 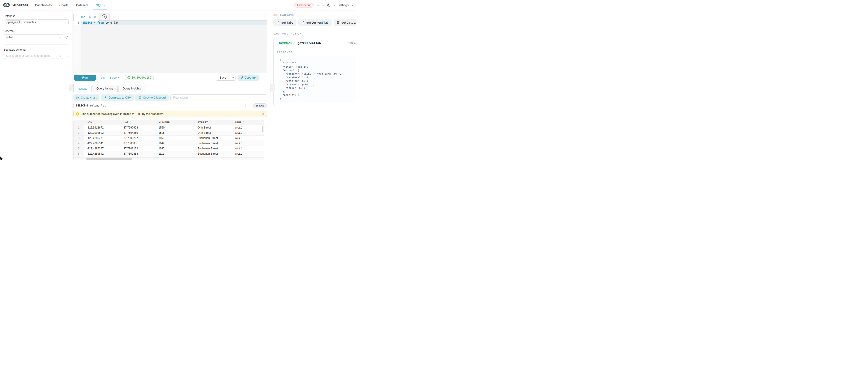 What do you see at coordinates (138, 128) in the screenshot?
I see `table-cell: 37.7690928` at bounding box center [138, 128].